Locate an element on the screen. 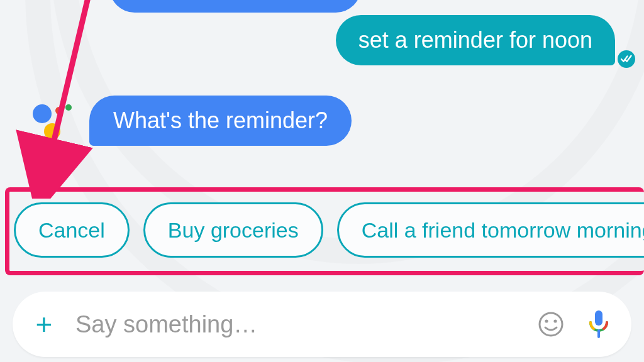 The width and height of the screenshot is (644, 362). outgoing-message-bubble: set a reminder for noon is located at coordinates (475, 40).